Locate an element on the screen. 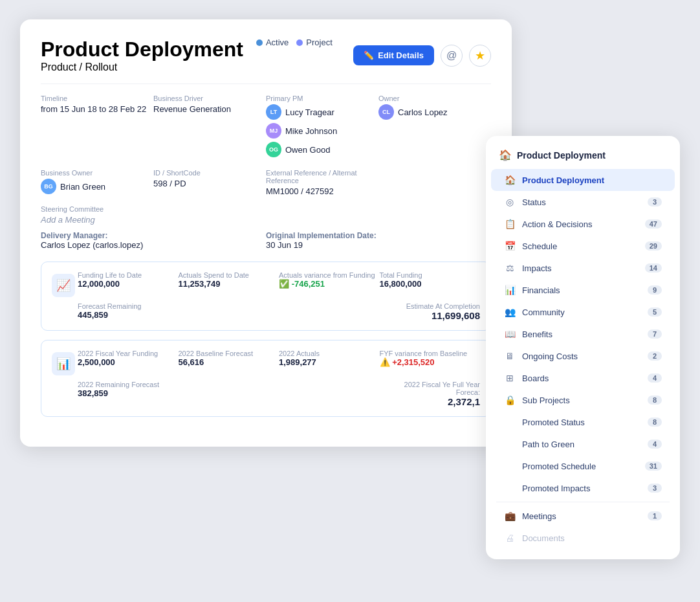 Image resolution: width=700 pixels, height=602 pixels. fin-data-grid-2: 2022 Fiscal Year Funding 2,500,000 2022 … is located at coordinates (279, 362).